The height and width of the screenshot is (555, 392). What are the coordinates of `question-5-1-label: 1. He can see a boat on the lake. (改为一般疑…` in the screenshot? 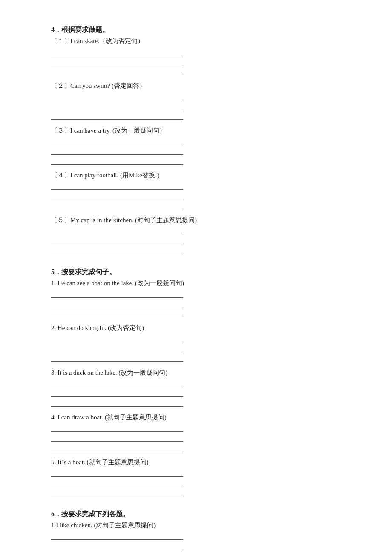 It's located at (198, 283).